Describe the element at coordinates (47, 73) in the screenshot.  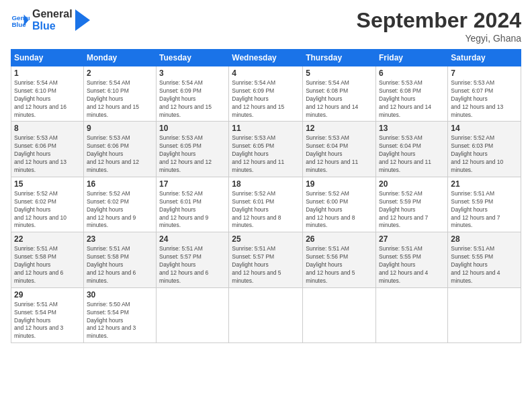
I see `day-number: 1` at that location.